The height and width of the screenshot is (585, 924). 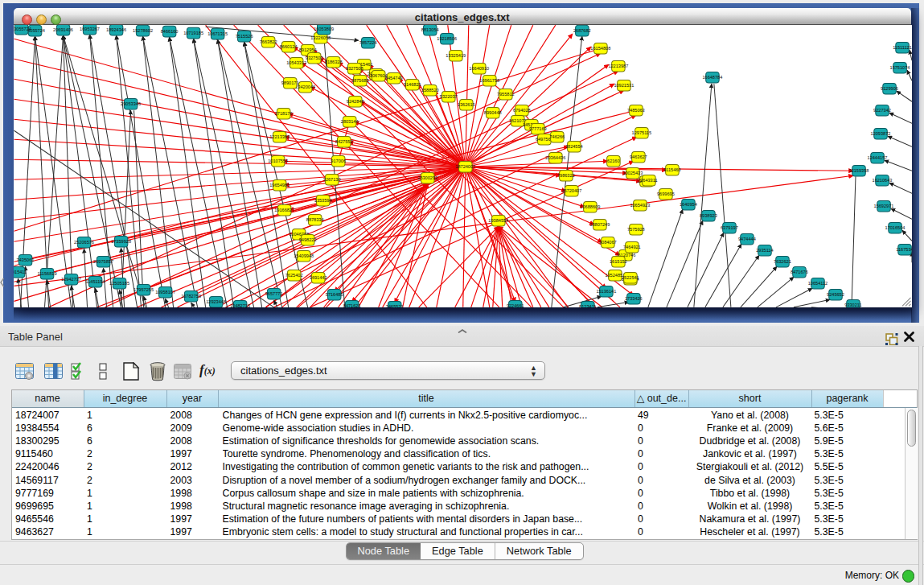 I want to click on svg-text: 2522541, so click(x=630, y=278).